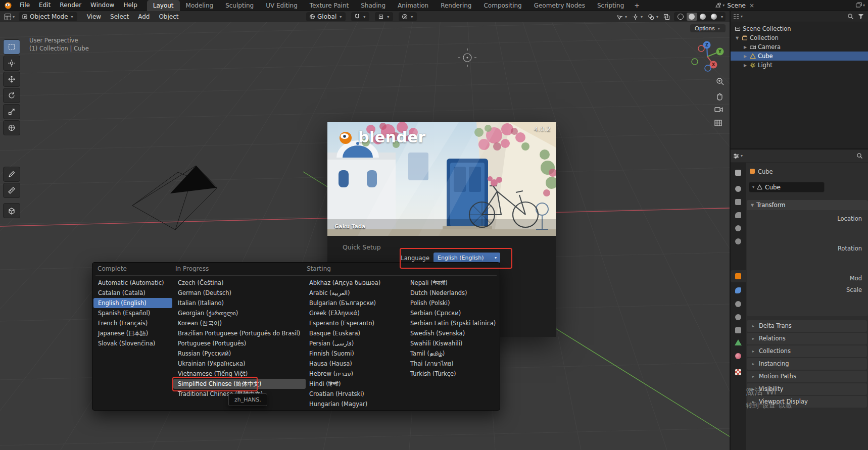  I want to click on select-box-tool, so click(12, 47).